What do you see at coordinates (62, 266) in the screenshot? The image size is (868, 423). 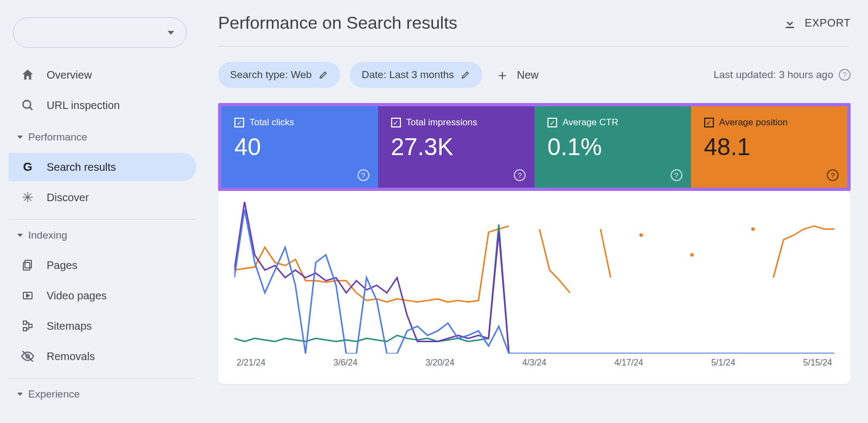 I see `sidebar-item-label: Pages` at bounding box center [62, 266].